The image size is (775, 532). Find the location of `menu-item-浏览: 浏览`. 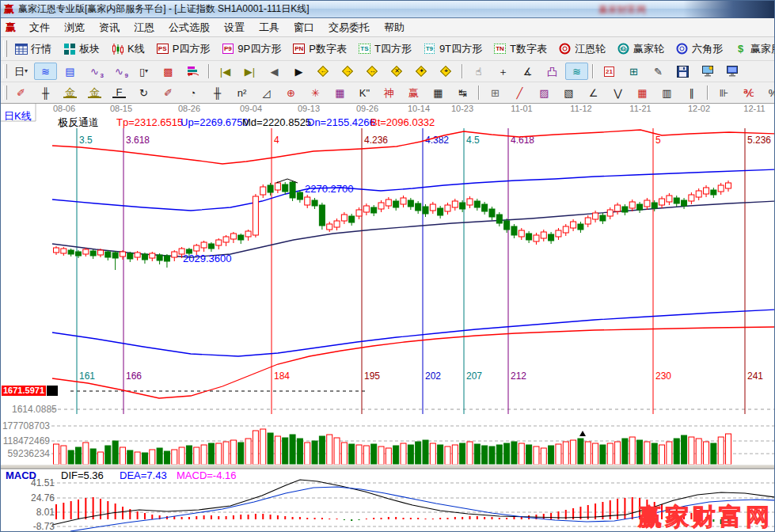

menu-item-浏览: 浏览 is located at coordinates (74, 28).